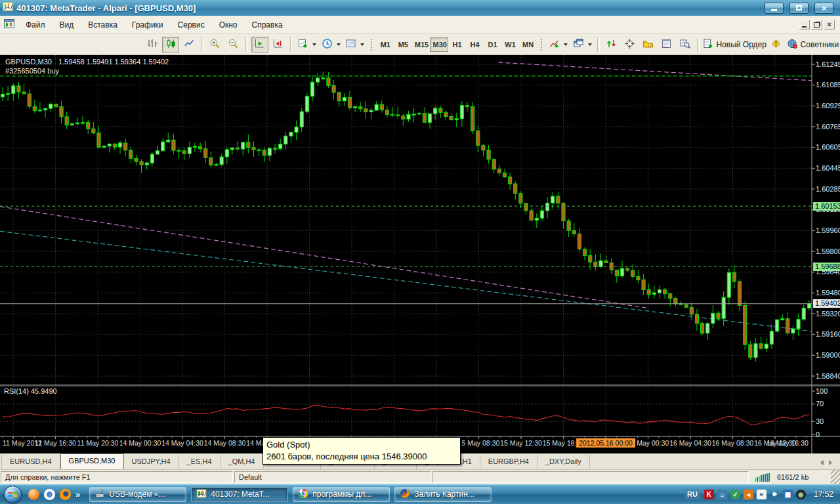  Describe the element at coordinates (528, 45) in the screenshot. I see `timeframe-MN: MN` at that location.